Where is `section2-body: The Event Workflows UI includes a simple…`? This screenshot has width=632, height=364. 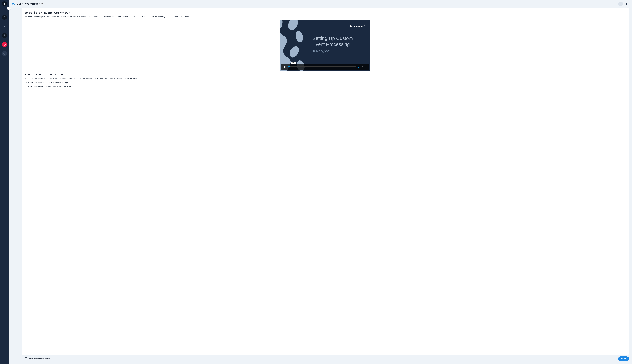 section2-body: The Event Workflows UI includes a simple… is located at coordinates (104, 78).